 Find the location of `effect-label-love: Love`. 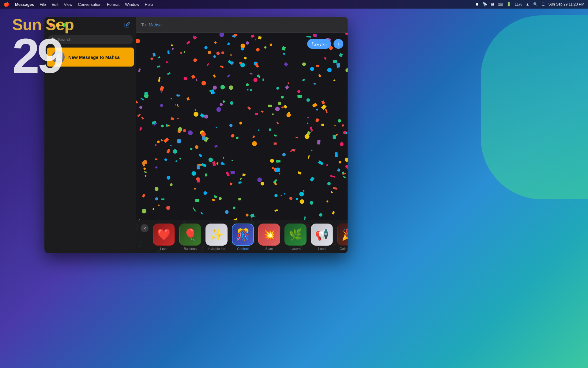

effect-label-love: Love is located at coordinates (164, 249).